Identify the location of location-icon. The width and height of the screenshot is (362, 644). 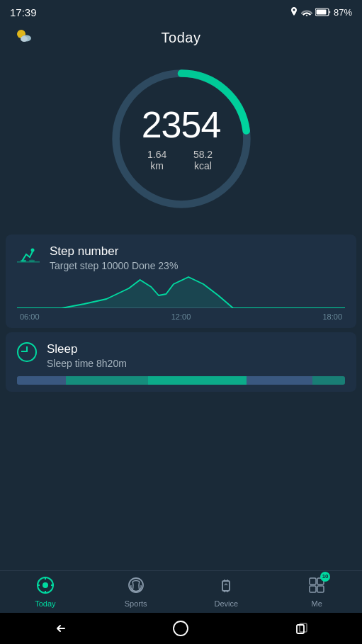
(294, 12).